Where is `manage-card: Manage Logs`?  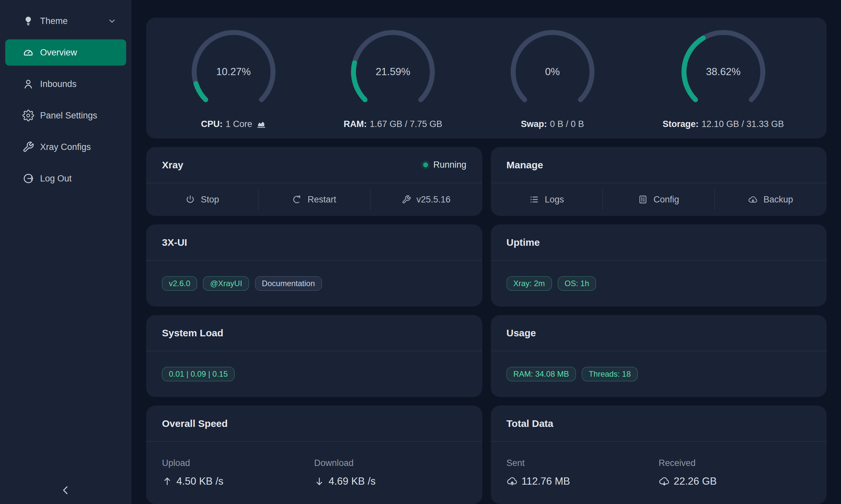 manage-card: Manage Logs is located at coordinates (659, 181).